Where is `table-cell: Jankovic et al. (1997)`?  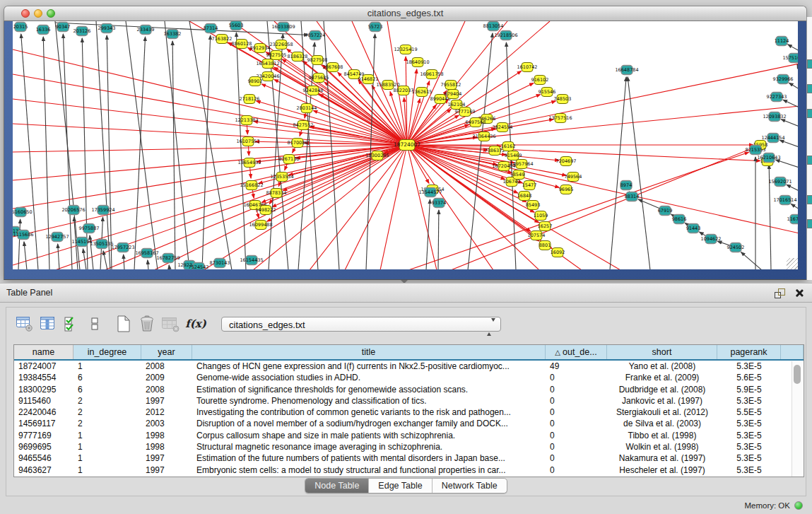 table-cell: Jankovic et al. (1997) is located at coordinates (662, 401).